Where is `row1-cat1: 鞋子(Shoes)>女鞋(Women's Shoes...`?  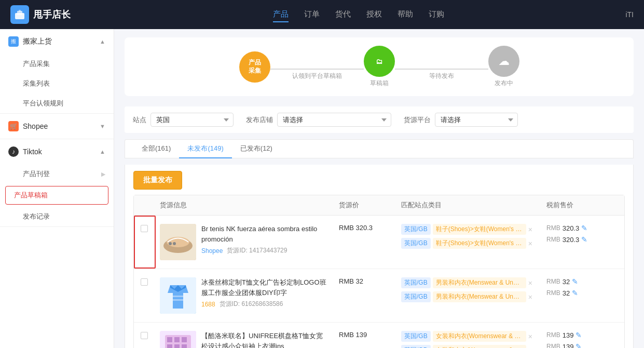 row1-cat1: 鞋子(Shoes)>女鞋(Women's Shoes... is located at coordinates (479, 230).